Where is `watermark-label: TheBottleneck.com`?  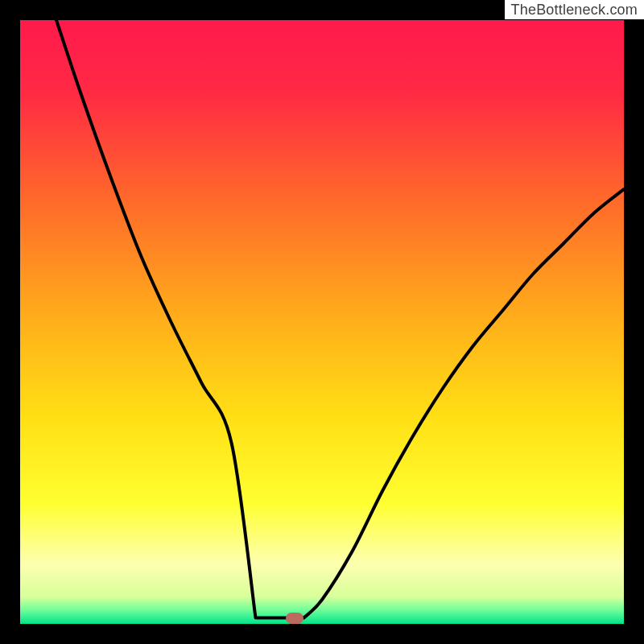 watermark-label: TheBottleneck.com is located at coordinates (575, 10).